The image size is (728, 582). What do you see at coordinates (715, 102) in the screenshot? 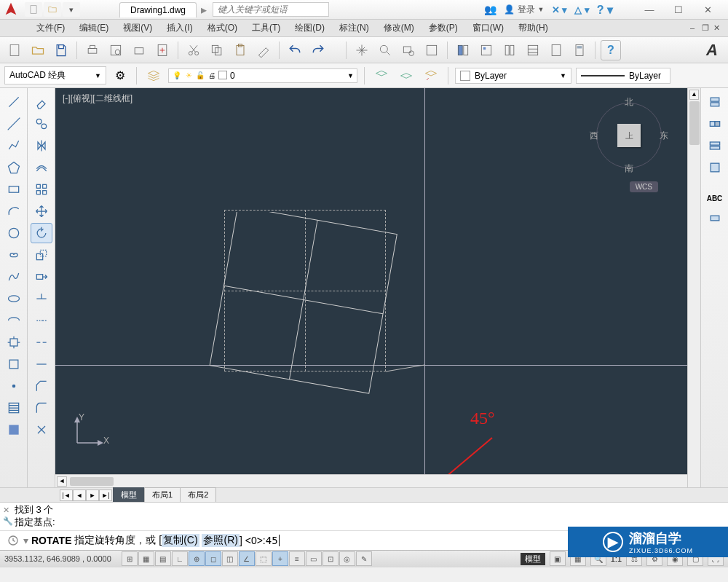
I see `layer-walk-icon` at bounding box center [715, 102].